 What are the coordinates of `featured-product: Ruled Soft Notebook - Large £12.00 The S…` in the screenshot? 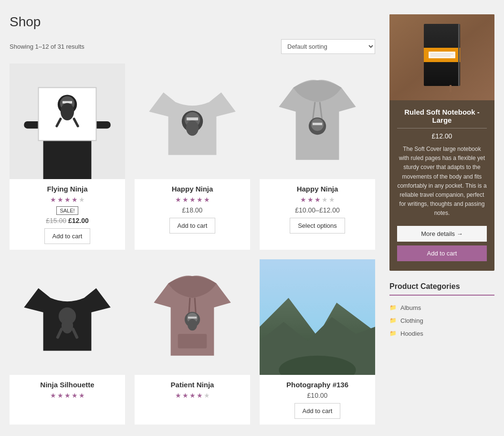 It's located at (442, 142).